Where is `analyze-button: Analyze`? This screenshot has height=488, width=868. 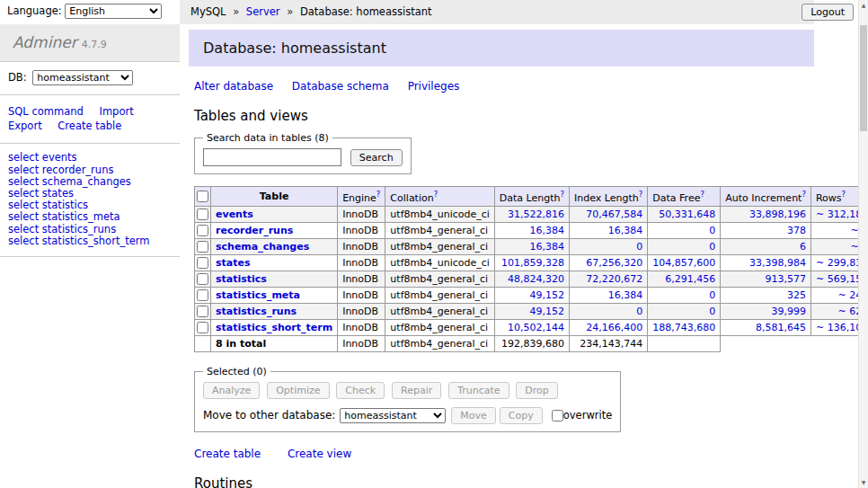
analyze-button: Analyze is located at coordinates (232, 390).